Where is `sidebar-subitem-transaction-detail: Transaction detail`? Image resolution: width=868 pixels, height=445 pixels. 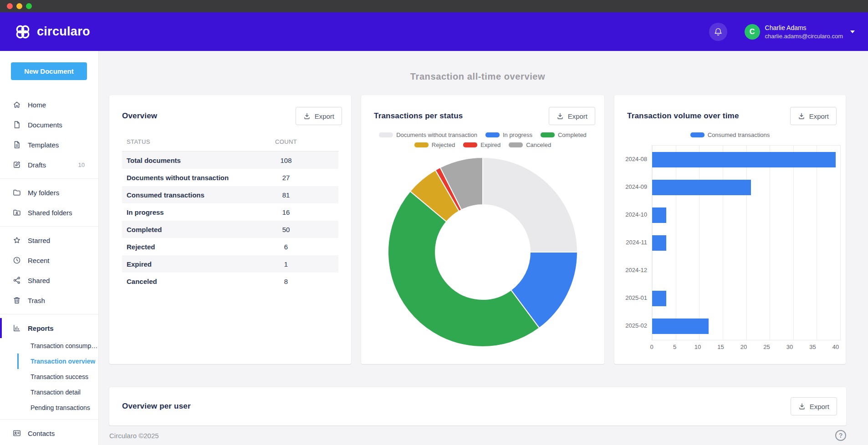 sidebar-subitem-transaction-detail: Transaction detail is located at coordinates (58, 392).